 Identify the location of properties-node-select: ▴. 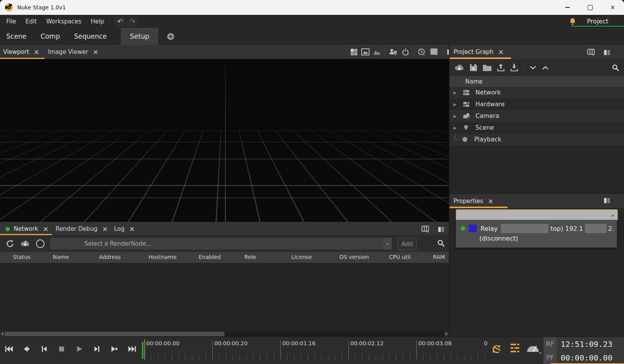
(537, 215).